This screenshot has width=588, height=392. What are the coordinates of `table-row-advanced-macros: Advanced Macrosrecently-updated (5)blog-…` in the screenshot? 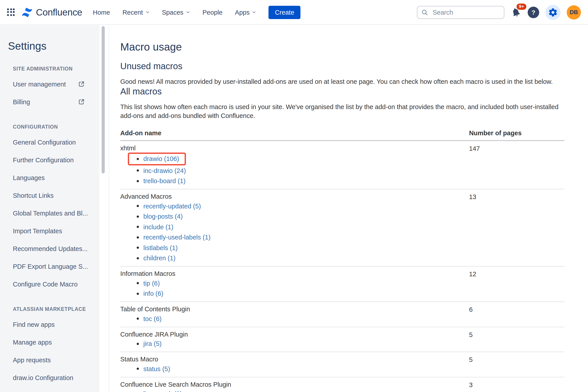 It's located at (342, 228).